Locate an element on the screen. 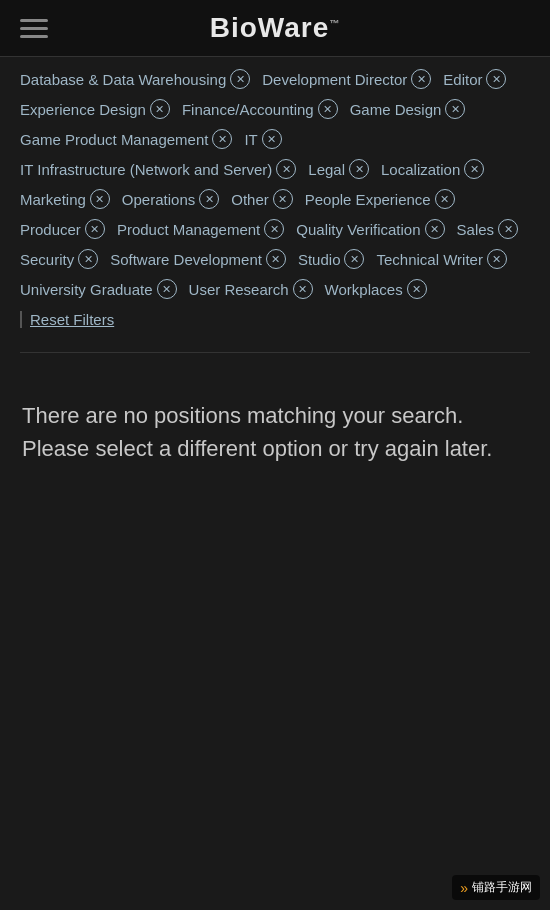 The width and height of the screenshot is (550, 910). tag-game-design: Game Design✕ is located at coordinates (408, 109).